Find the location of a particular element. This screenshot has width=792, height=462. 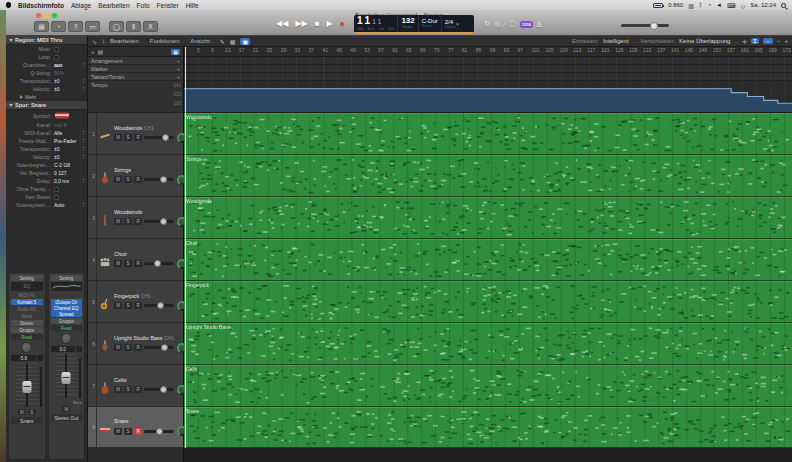

flex-icon: ⌇ is located at coordinates (104, 42).